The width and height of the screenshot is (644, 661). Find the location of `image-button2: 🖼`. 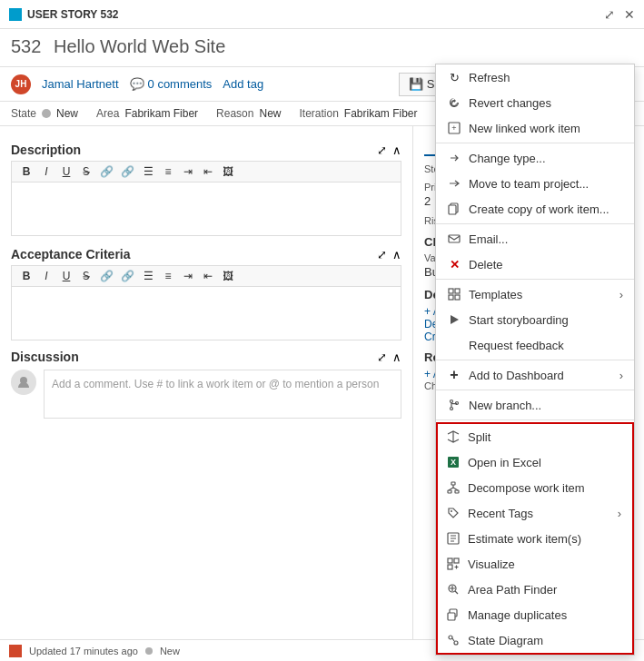

image-button2: 🖼 is located at coordinates (228, 276).